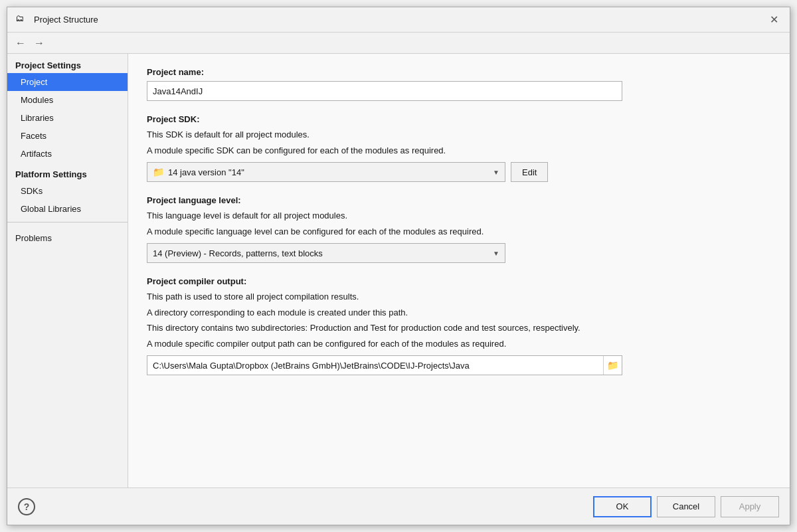  Describe the element at coordinates (66, 20) in the screenshot. I see `dialog-title: Project Structure` at that location.